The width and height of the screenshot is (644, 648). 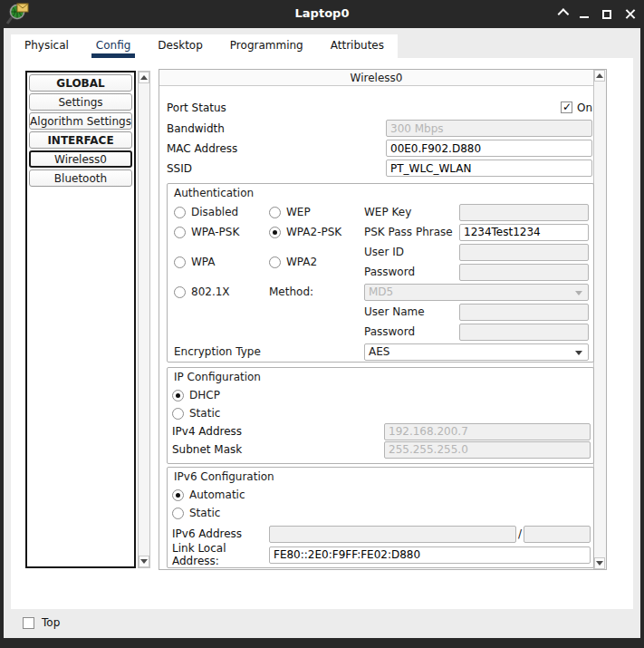 I want to click on bandwidth-label: Bandwidth, so click(x=276, y=129).